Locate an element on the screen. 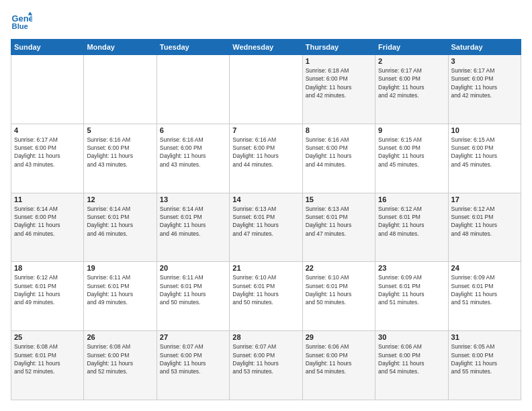  day-number: 11 is located at coordinates (47, 199).